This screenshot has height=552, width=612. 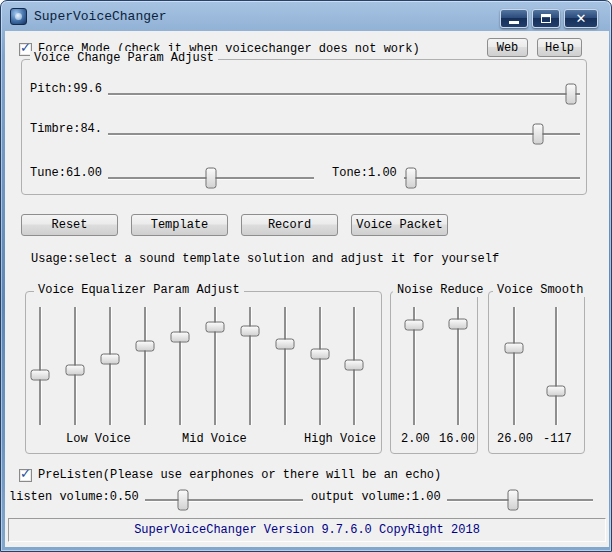 I want to click on mid-voice-label: Mid Voice, so click(x=214, y=439).